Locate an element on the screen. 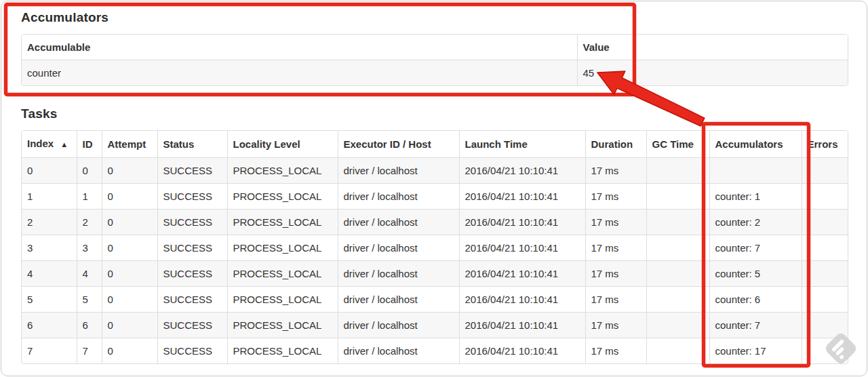 This screenshot has height=377, width=868. cell-accumulators: counter: 6 is located at coordinates (755, 300).